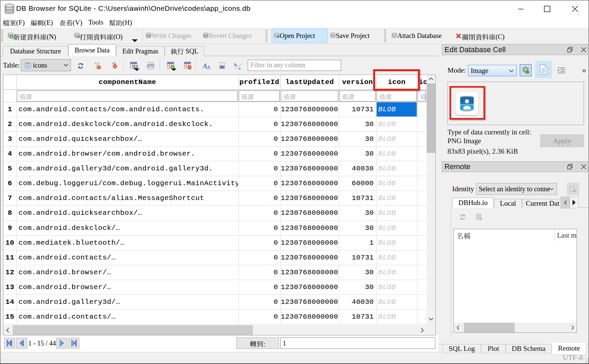  I want to click on svg-text: b, so click(235, 65).